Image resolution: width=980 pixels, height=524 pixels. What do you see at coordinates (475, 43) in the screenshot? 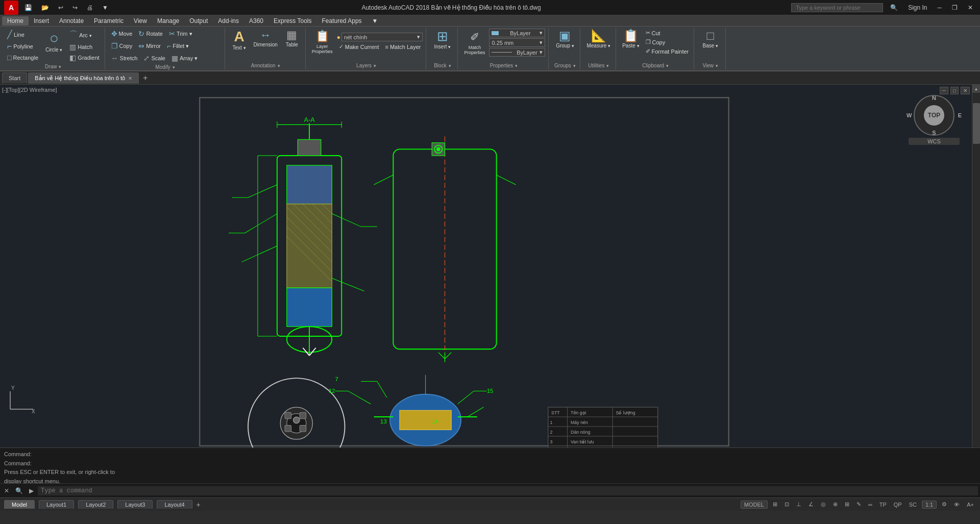
I see `match-properties-btn: ✐ MatchProperties` at bounding box center [475, 43].